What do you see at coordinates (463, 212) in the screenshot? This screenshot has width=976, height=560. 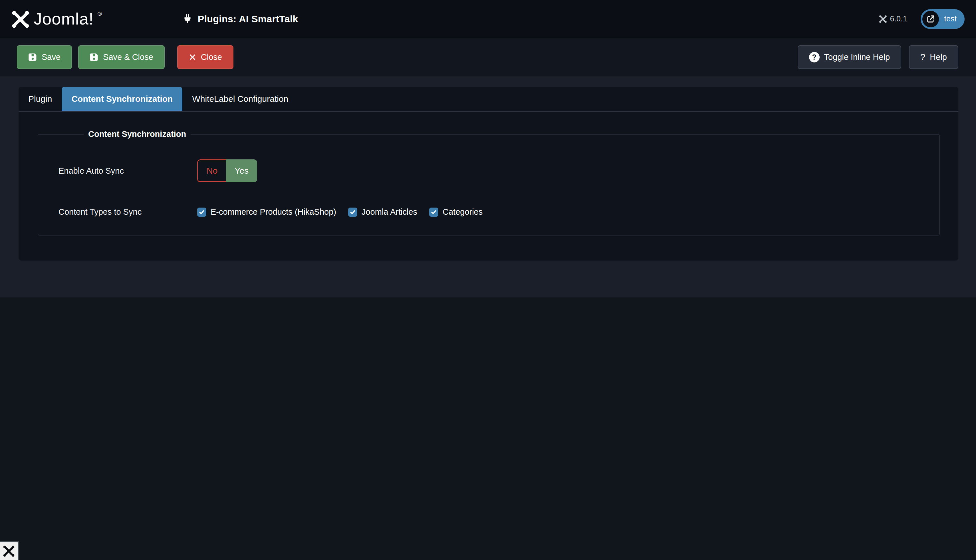 I see `checkbox-categories-label: Categories` at bounding box center [463, 212].